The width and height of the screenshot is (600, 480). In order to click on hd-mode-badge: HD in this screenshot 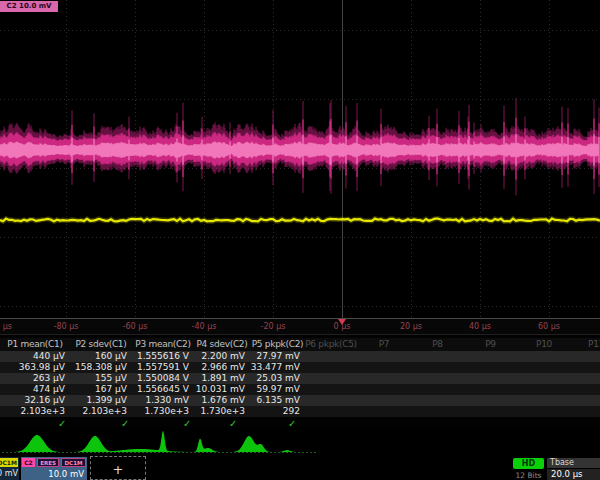, I will do `click(528, 464)`.